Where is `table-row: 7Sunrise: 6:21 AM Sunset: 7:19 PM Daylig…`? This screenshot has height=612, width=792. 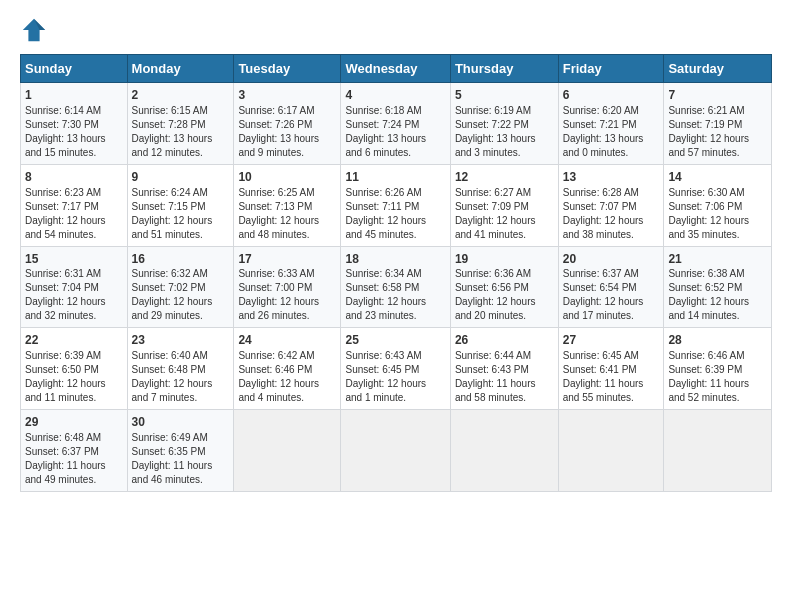 table-row: 7Sunrise: 6:21 AM Sunset: 7:19 PM Daylig… is located at coordinates (718, 124).